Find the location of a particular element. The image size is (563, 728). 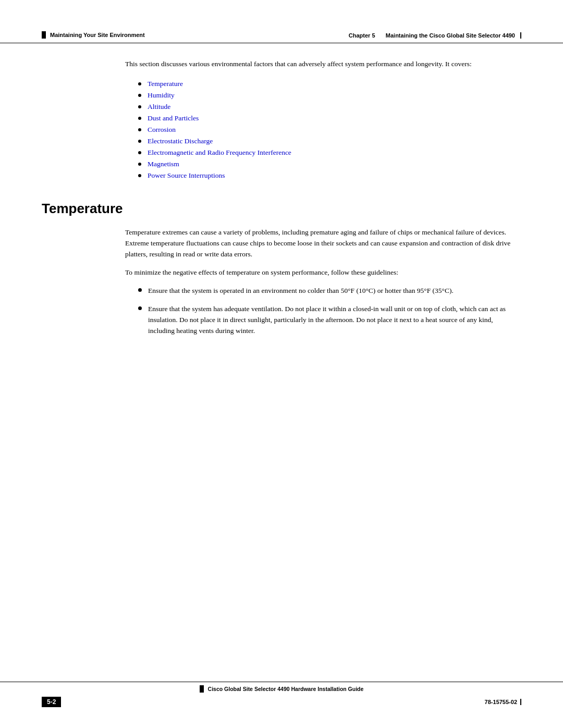

temperature-content: Temperature extremes can cause a variety… is located at coordinates (323, 281).